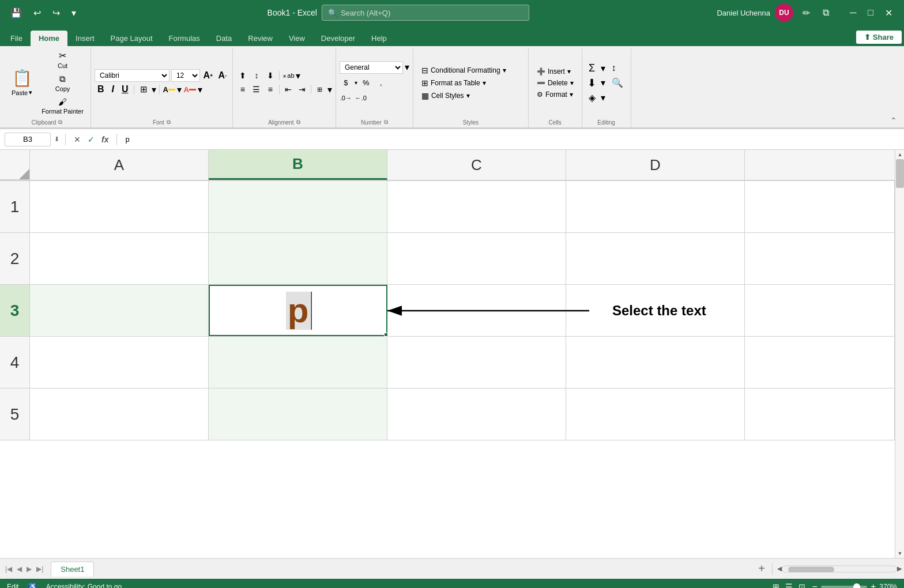 The image size is (904, 588). Describe the element at coordinates (899, 553) in the screenshot. I see `scroll-down-button: ▼` at that location.